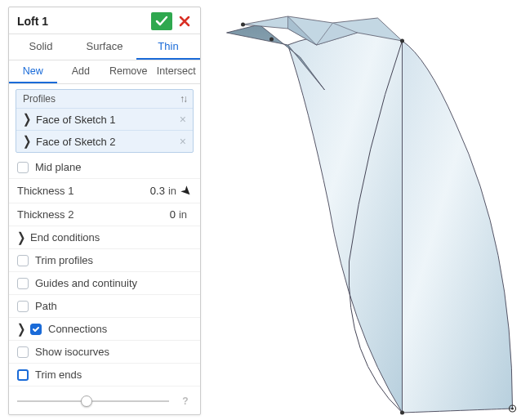 The height and width of the screenshot is (420, 530). Describe the element at coordinates (120, 328) in the screenshot. I see `connections-label: Connections` at that location.